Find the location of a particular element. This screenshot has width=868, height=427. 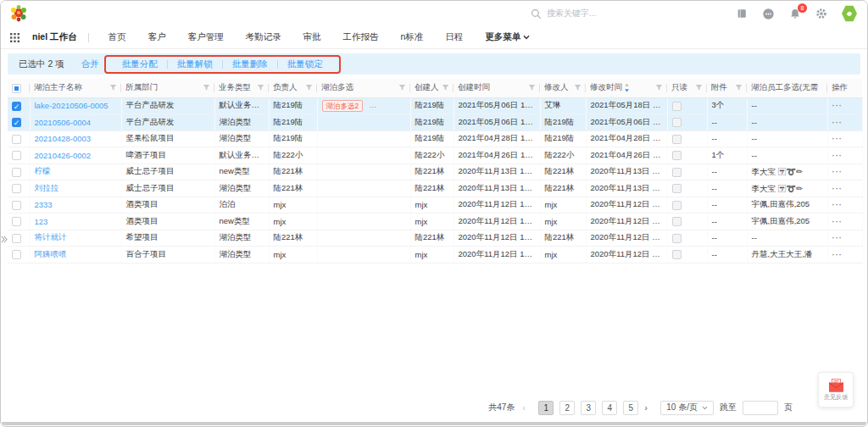

apps-grid-icon is located at coordinates (15, 37).